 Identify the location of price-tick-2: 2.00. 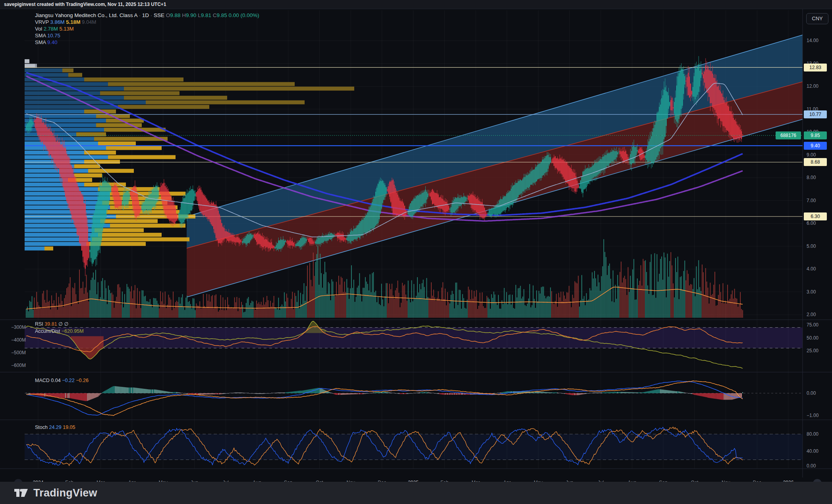
(811, 315).